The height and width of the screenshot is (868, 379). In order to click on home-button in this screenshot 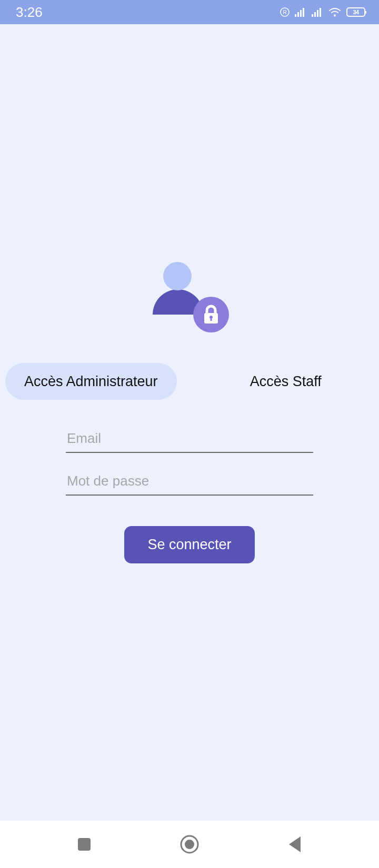, I will do `click(190, 844)`.